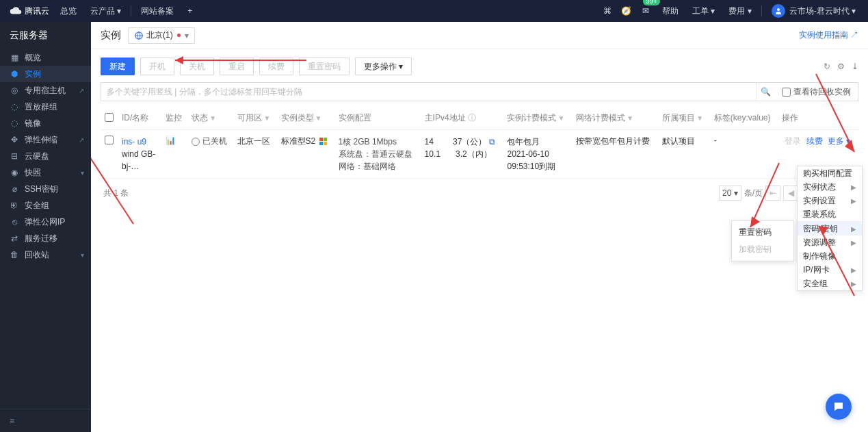  What do you see at coordinates (830, 283) in the screenshot?
I see `menu-item: 安全组▶` at bounding box center [830, 283].